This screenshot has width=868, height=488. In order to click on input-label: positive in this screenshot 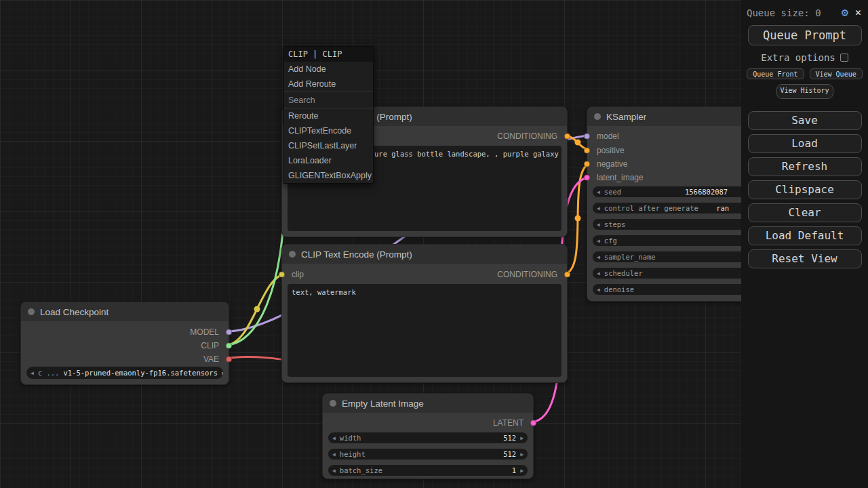, I will do `click(610, 150)`.